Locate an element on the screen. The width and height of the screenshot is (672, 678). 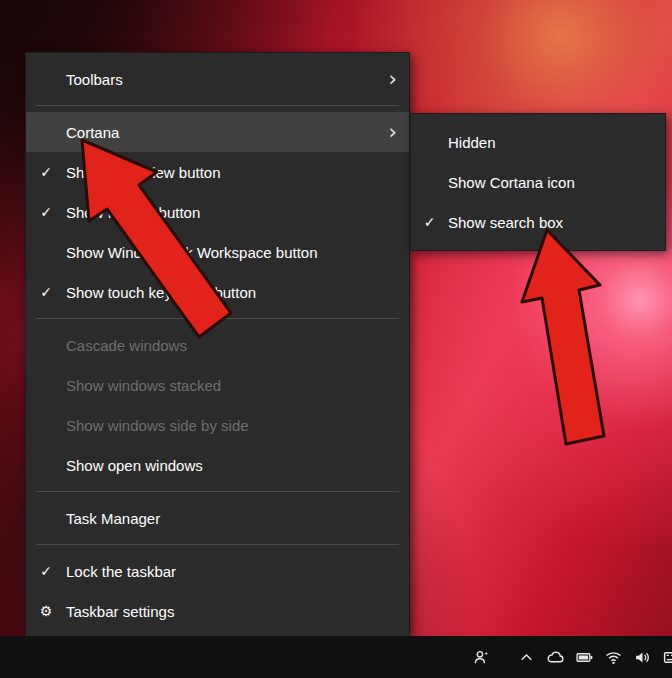
menu-item-show-task-view: ✓ Show Task View button is located at coordinates (218, 172).